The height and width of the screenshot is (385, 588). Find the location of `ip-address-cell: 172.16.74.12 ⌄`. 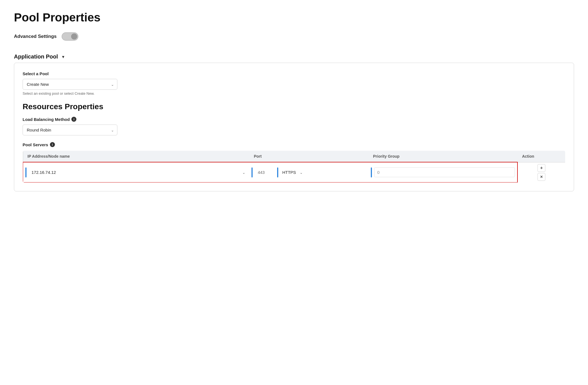

ip-address-cell: 172.16.74.12 ⌄ is located at coordinates (136, 172).